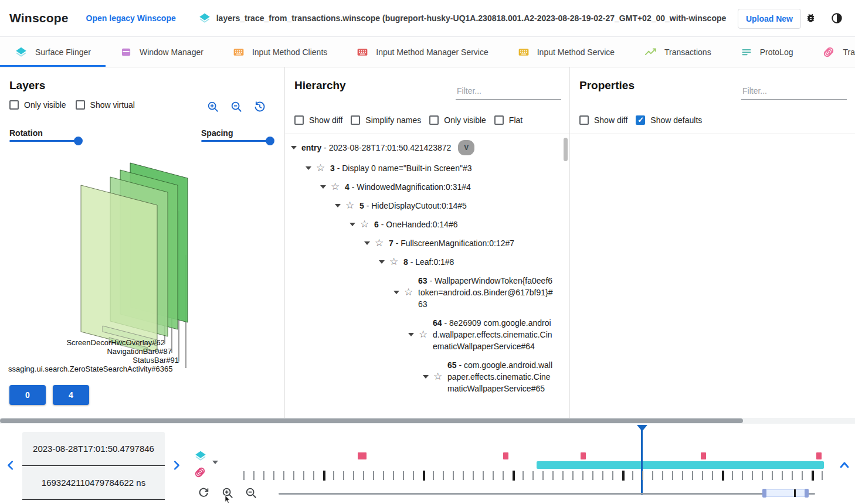 The image size is (855, 504). I want to click on zoom-in-icon, so click(213, 107).